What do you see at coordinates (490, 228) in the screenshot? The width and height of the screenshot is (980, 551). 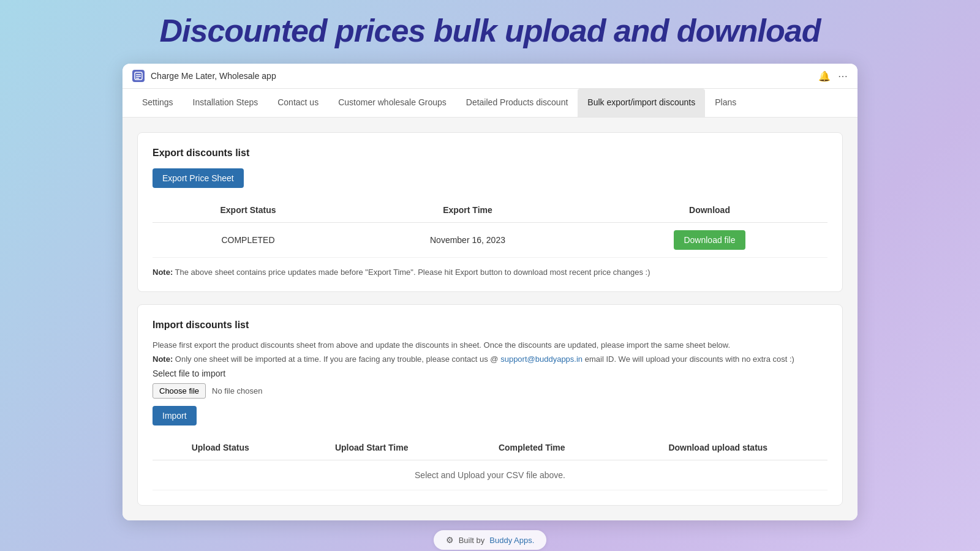 I see `export-table: Export Status Export Time Download COMPL…` at bounding box center [490, 228].